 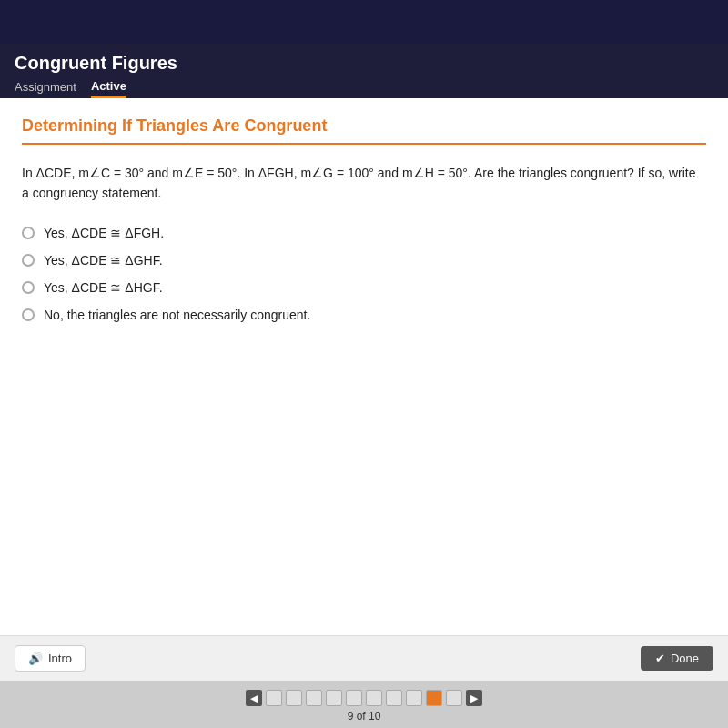 I want to click on done-label: Done, so click(x=684, y=659).